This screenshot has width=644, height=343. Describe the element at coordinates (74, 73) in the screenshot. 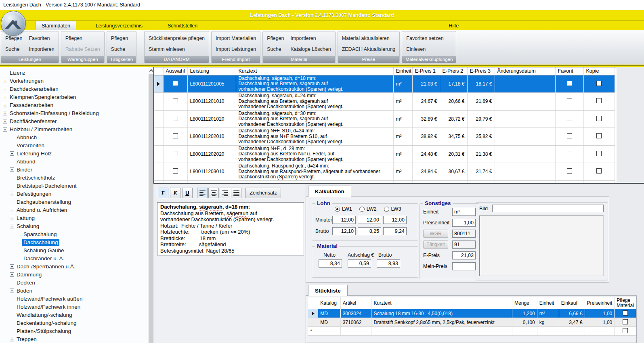

I see `tree-item-lizenz: Lizenz` at that location.